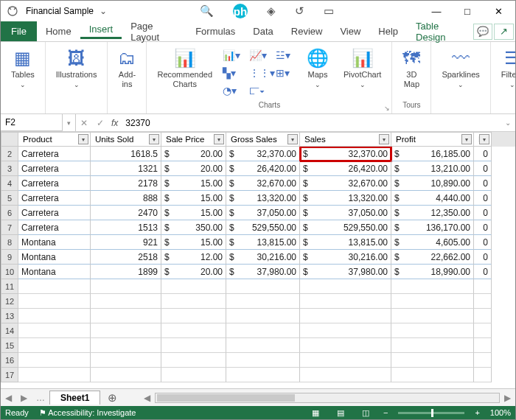 The height and width of the screenshot is (420, 516). What do you see at coordinates (10, 198) in the screenshot?
I see `row-header: 5` at bounding box center [10, 198].